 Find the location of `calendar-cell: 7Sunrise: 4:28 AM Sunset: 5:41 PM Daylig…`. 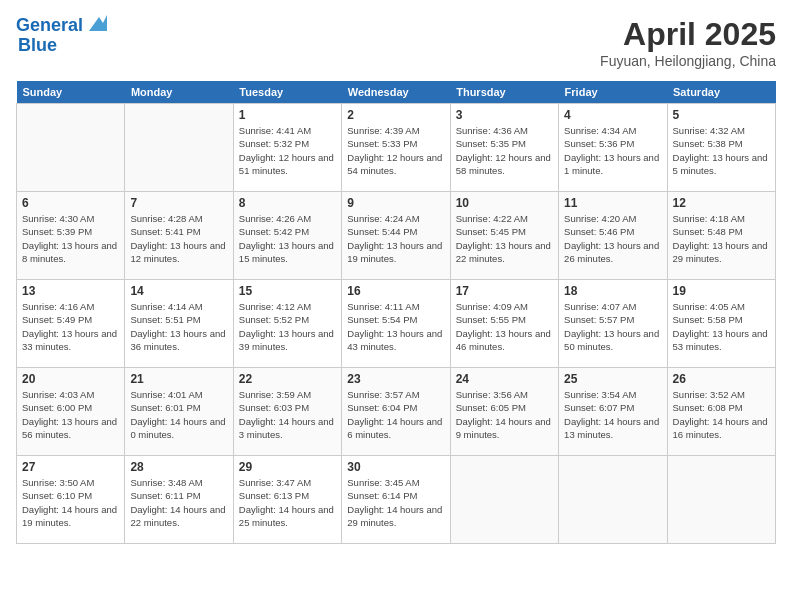

calendar-cell: 7Sunrise: 4:28 AM Sunset: 5:41 PM Daylig… is located at coordinates (179, 236).